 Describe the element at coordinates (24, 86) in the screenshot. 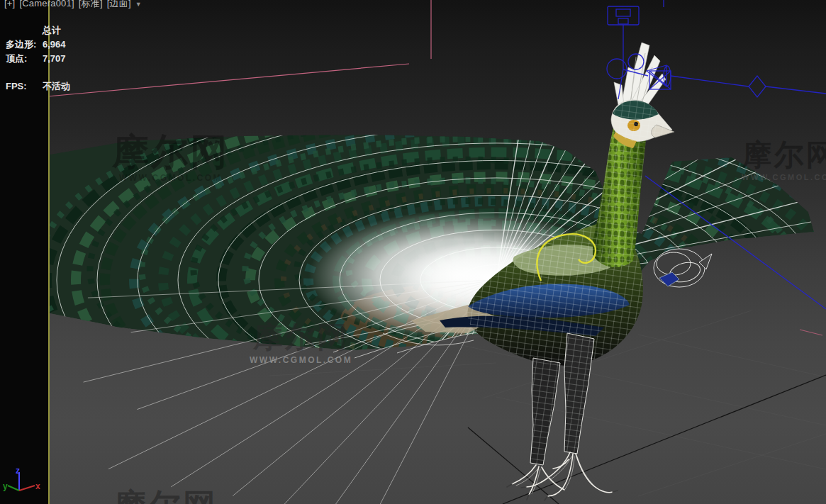

I see `stats-fps-label: FPS:` at that location.